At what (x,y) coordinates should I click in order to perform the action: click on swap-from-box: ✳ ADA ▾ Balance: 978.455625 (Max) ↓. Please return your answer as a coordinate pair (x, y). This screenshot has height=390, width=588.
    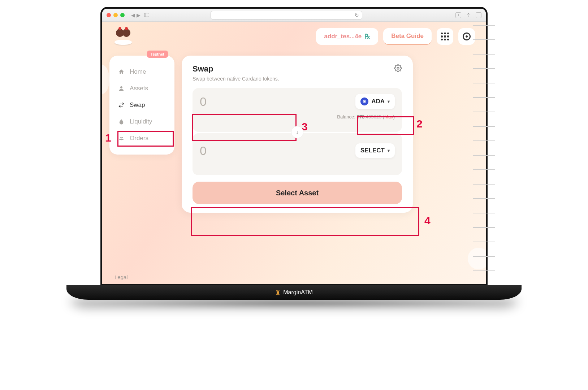
    Looking at the image, I should click on (297, 110).